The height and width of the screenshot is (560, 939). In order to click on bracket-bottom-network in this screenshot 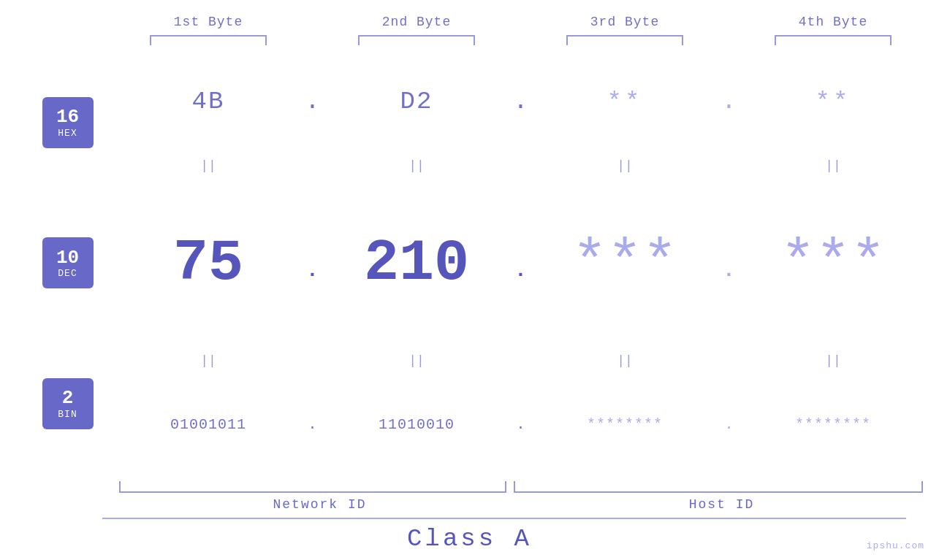, I will do `click(313, 487)`.